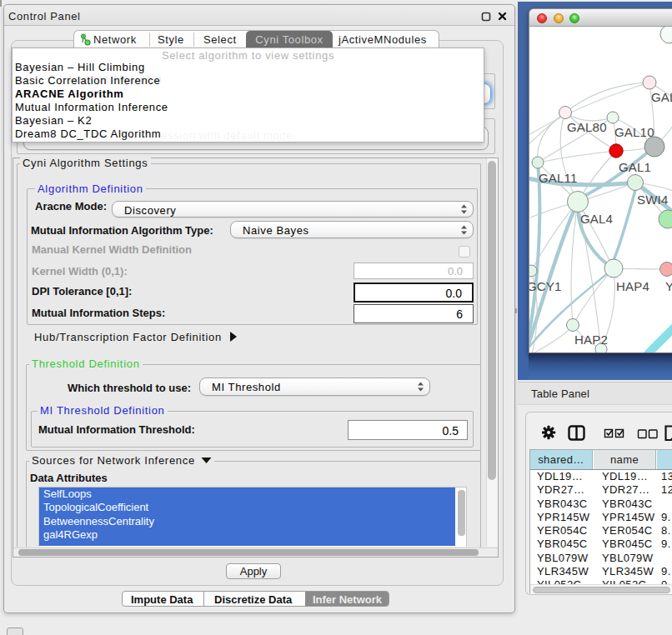 The height and width of the screenshot is (635, 672). What do you see at coordinates (635, 167) in the screenshot?
I see `svg-text: GAL1` at bounding box center [635, 167].